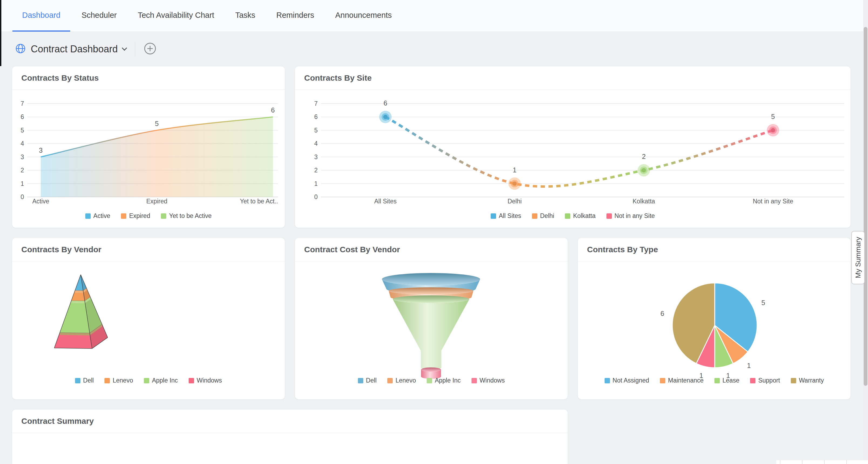 The image size is (868, 464). I want to click on tab-scheduler: Scheduler, so click(99, 16).